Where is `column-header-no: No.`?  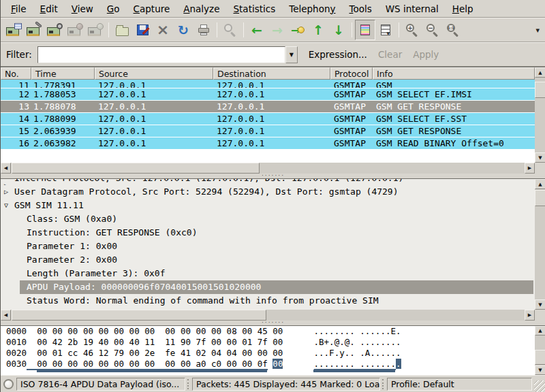 column-header-no: No. is located at coordinates (16, 74).